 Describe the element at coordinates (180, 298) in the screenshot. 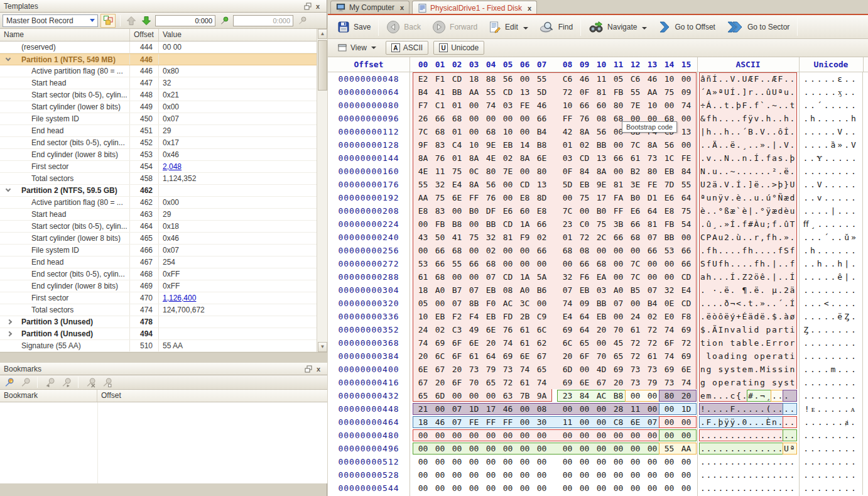

I see `value-link: 1,126,400` at that location.